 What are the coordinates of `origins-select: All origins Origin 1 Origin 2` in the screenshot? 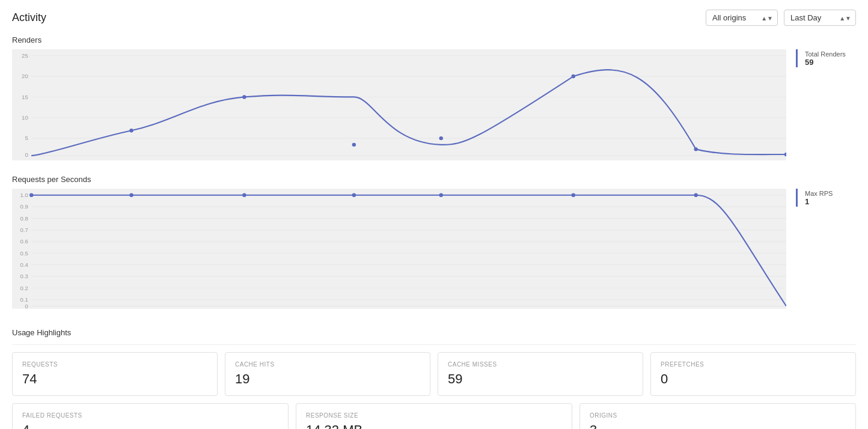 It's located at (742, 18).